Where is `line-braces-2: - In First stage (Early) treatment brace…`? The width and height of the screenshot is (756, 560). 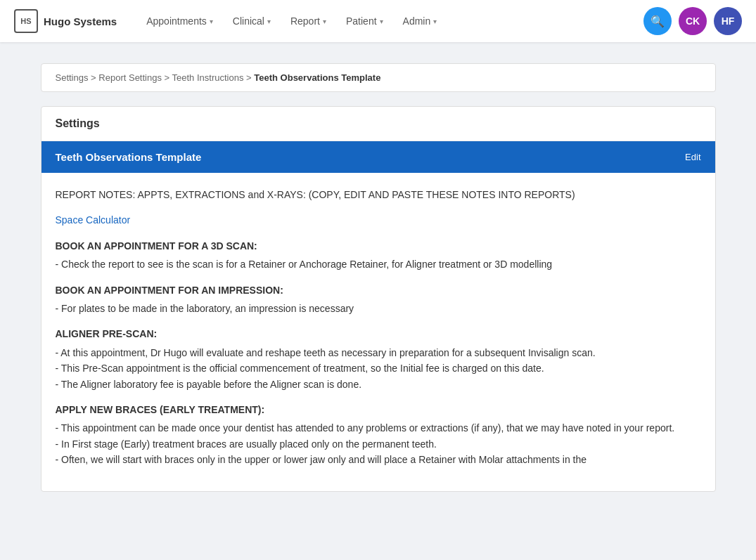
line-braces-2: - In First stage (Early) treatment brace… is located at coordinates (378, 444).